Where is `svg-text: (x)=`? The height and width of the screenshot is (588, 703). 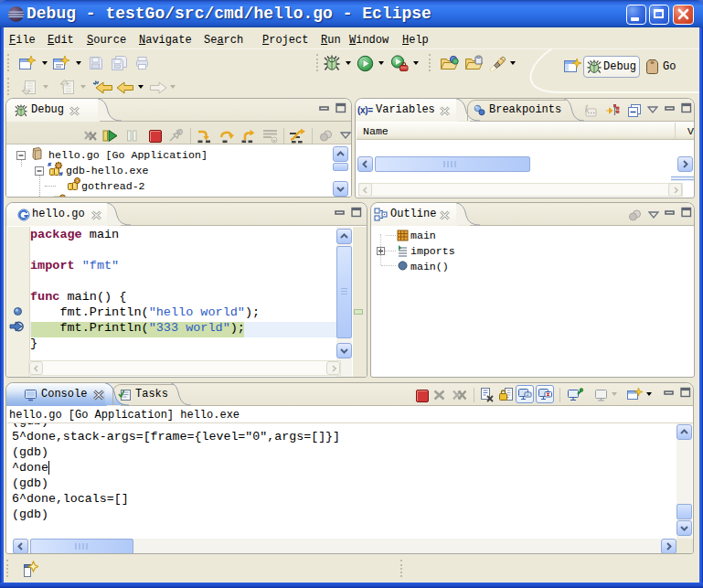 svg-text: (x)= is located at coordinates (366, 110).